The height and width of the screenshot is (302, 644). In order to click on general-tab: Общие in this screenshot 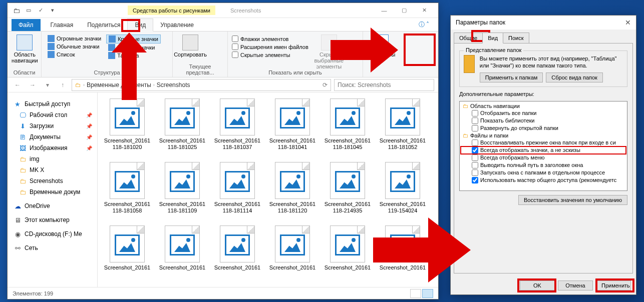, I will do `click(468, 38)`.